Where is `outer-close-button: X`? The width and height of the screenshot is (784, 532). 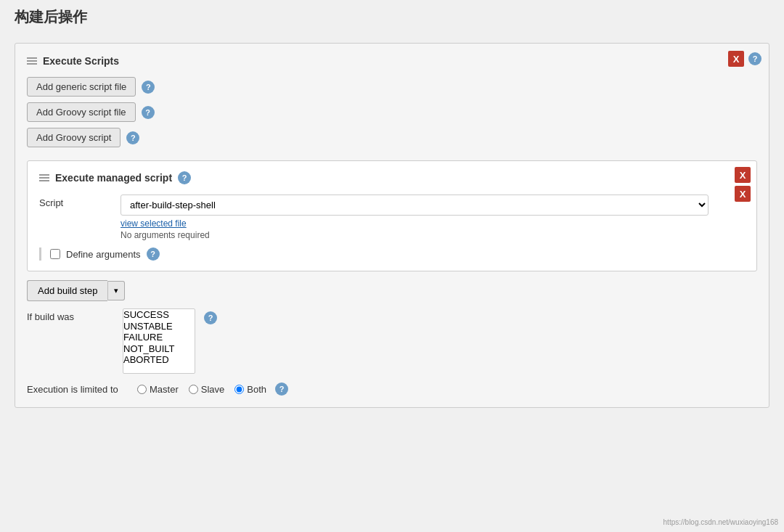
outer-close-button: X is located at coordinates (736, 59).